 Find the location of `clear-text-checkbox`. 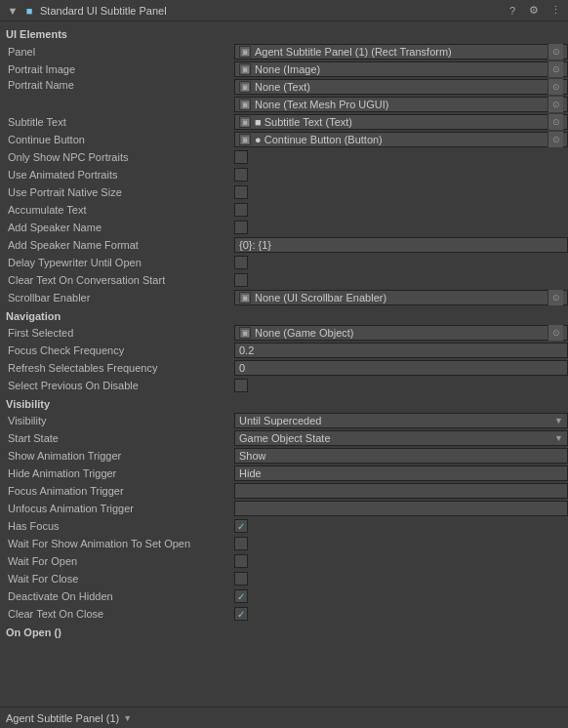

clear-text-checkbox is located at coordinates (241, 280).